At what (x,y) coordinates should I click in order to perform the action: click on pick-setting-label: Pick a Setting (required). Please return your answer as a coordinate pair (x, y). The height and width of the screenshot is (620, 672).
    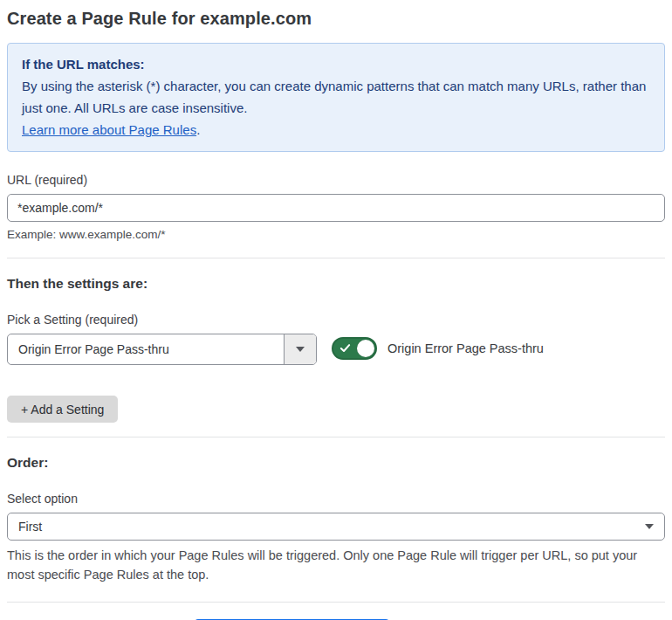
    Looking at the image, I should click on (336, 320).